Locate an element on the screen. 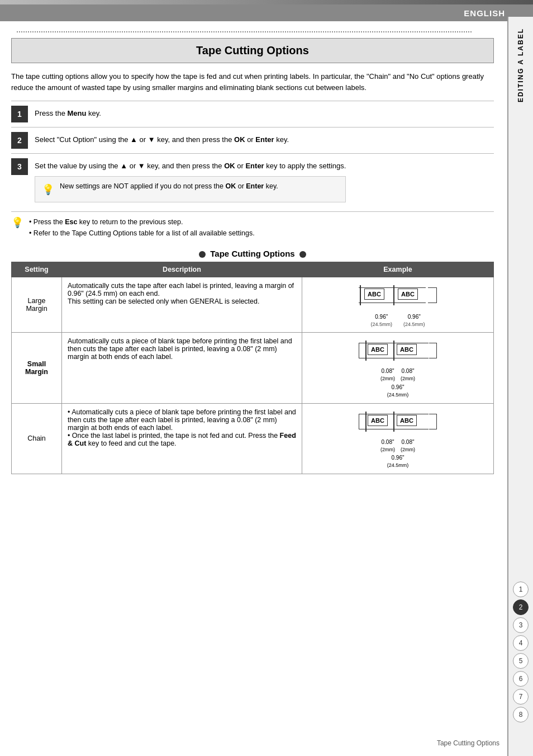 This screenshot has height=756, width=533. step-3: 3 Set the value by using the ▲ or ▼ key,… is located at coordinates (253, 182).